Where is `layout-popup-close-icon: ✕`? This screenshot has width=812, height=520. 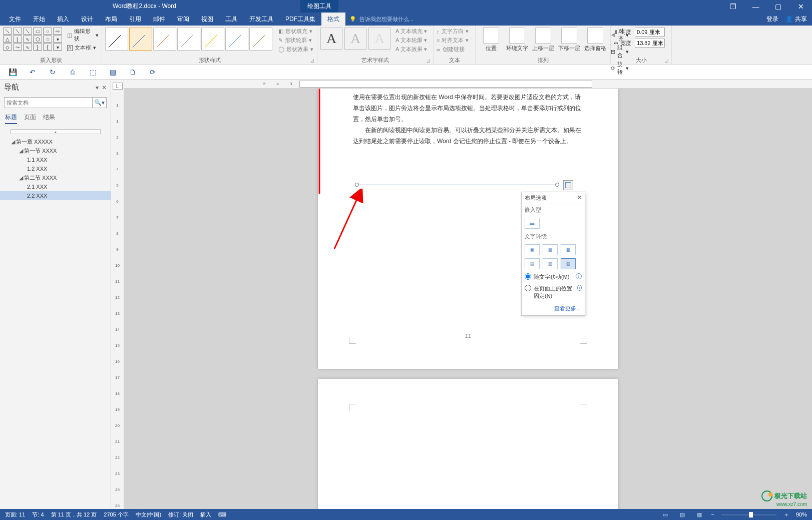
layout-popup-close-icon: ✕ is located at coordinates (580, 198).